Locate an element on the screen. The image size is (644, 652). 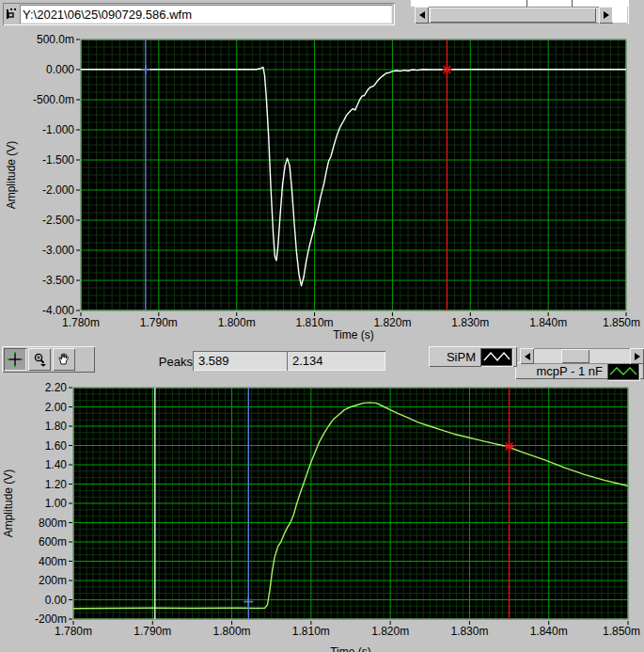
y-tick-label: 200m is located at coordinates (53, 580).